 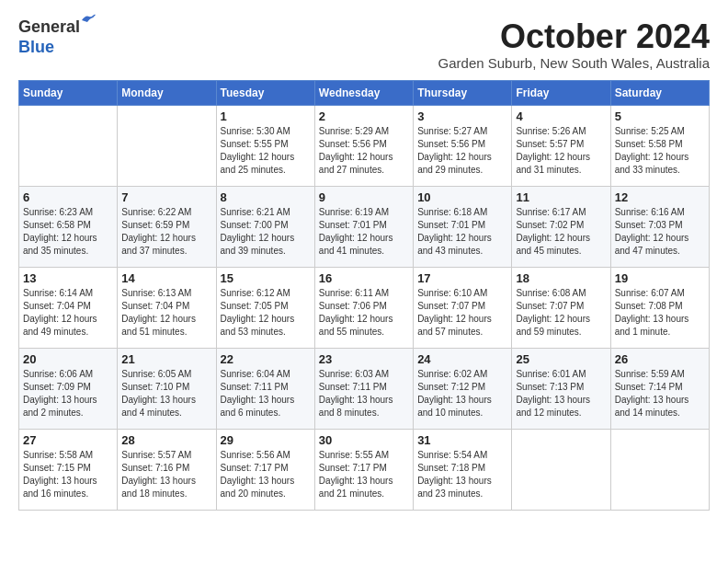 What do you see at coordinates (68, 92) in the screenshot?
I see `weekday-header-sunday: Sunday` at bounding box center [68, 92].